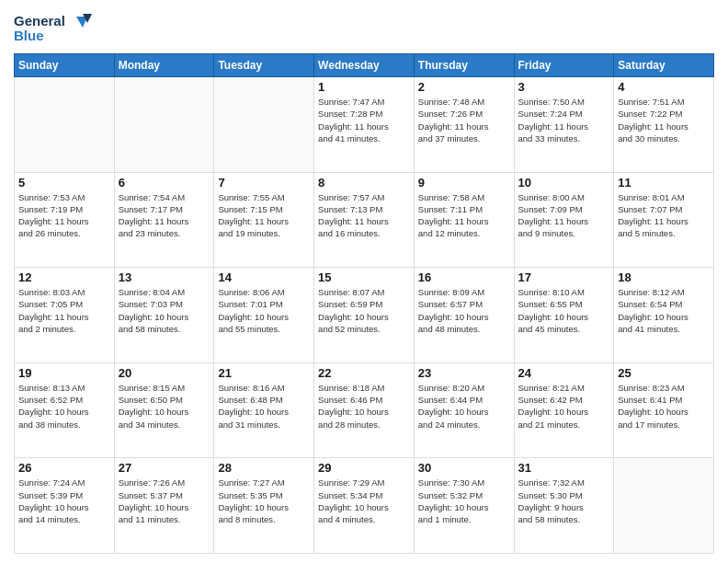 This screenshot has height=563, width=728. Describe the element at coordinates (64, 316) in the screenshot. I see `calendar-cell: 12Sunrise: 8:03 AMSunset: 7:05 PMDayligh…` at that location.